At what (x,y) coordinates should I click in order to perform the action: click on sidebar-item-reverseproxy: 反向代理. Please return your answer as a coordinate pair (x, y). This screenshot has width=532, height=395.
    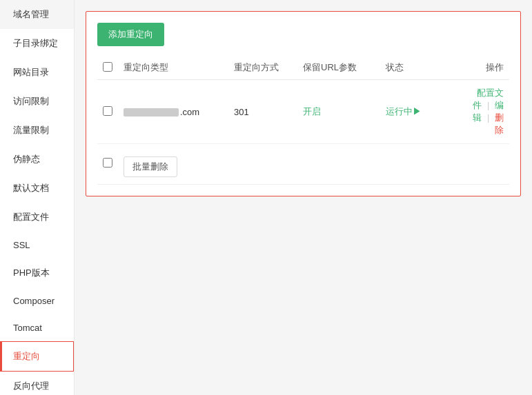
    Looking at the image, I should click on (37, 383).